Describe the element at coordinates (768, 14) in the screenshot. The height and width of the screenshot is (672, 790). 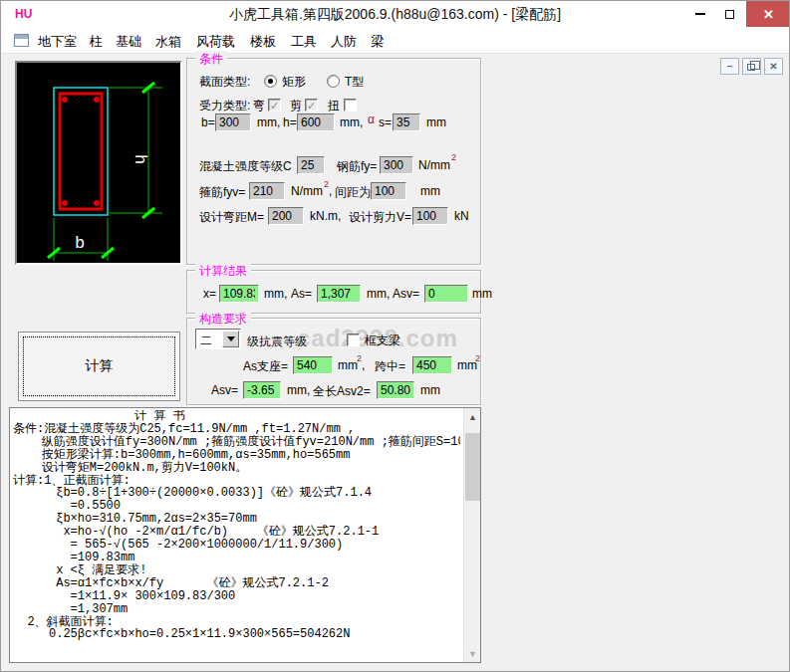
I see `close-button: ✕` at that location.